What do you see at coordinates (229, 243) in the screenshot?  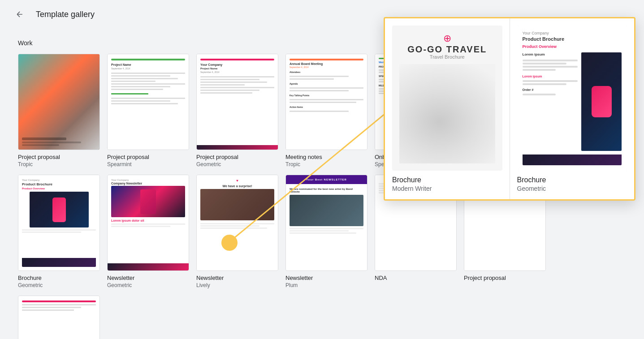 I see `yellow-indicator-circle` at bounding box center [229, 243].